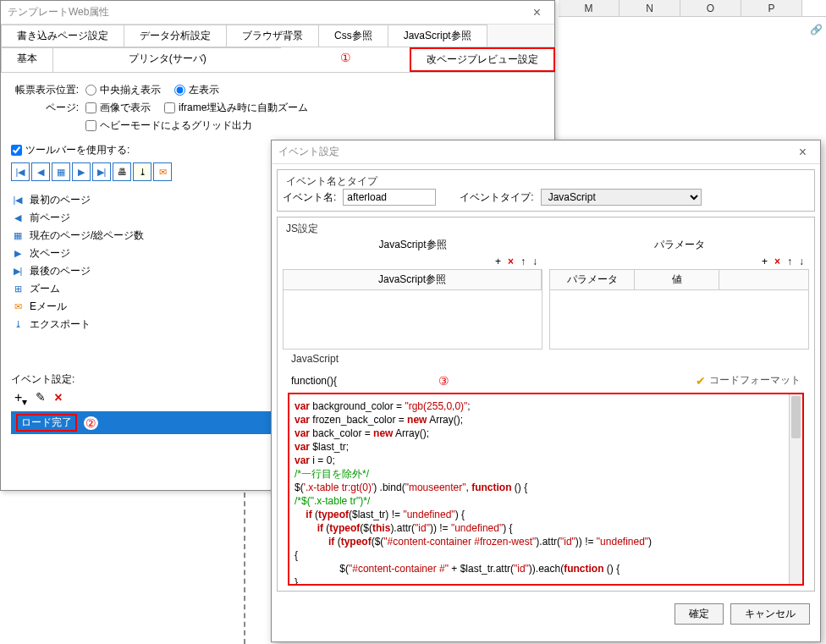 This screenshot has height=644, width=826. What do you see at coordinates (546, 190) in the screenshot?
I see `fieldset-name-type: イベント名とタイプ イベント名: イベントタイプ: JavaScript` at bounding box center [546, 190].